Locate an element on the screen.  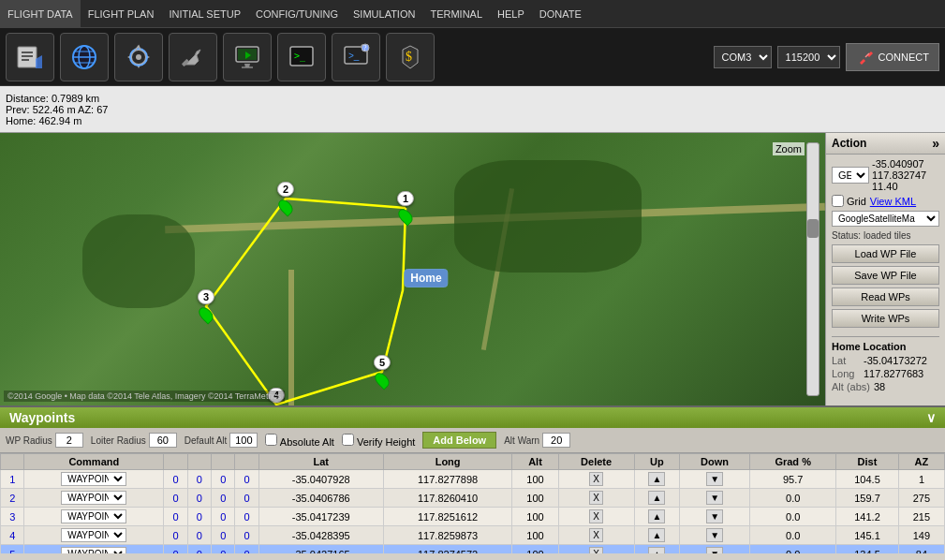
menu-terminal: TERMINAL is located at coordinates (456, 13).